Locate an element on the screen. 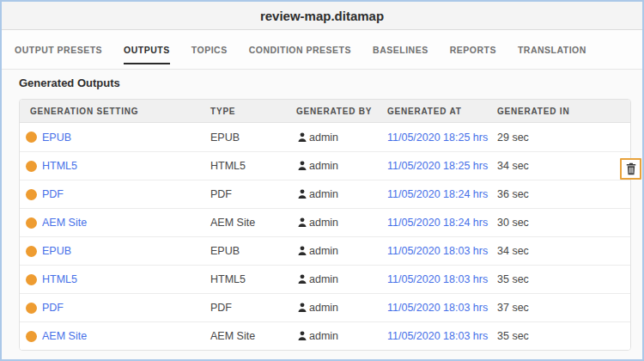 The height and width of the screenshot is (361, 644). generated-in-cell: 30 sec is located at coordinates (558, 223).